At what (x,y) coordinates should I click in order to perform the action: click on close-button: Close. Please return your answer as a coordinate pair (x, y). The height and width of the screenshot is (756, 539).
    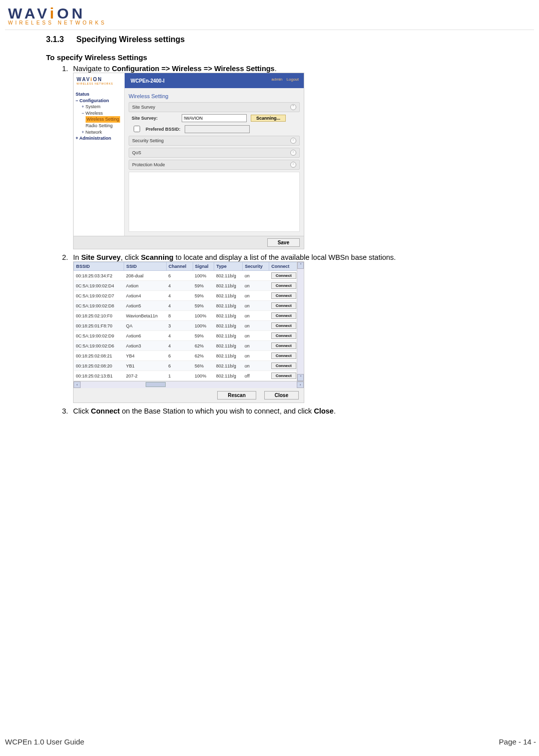
    Looking at the image, I should click on (281, 396).